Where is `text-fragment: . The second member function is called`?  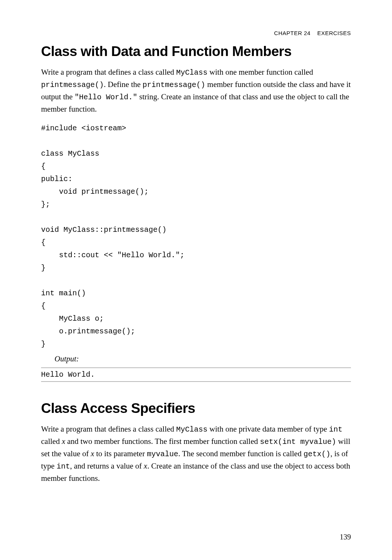 text-fragment: . The second member function is called is located at coordinates (241, 454).